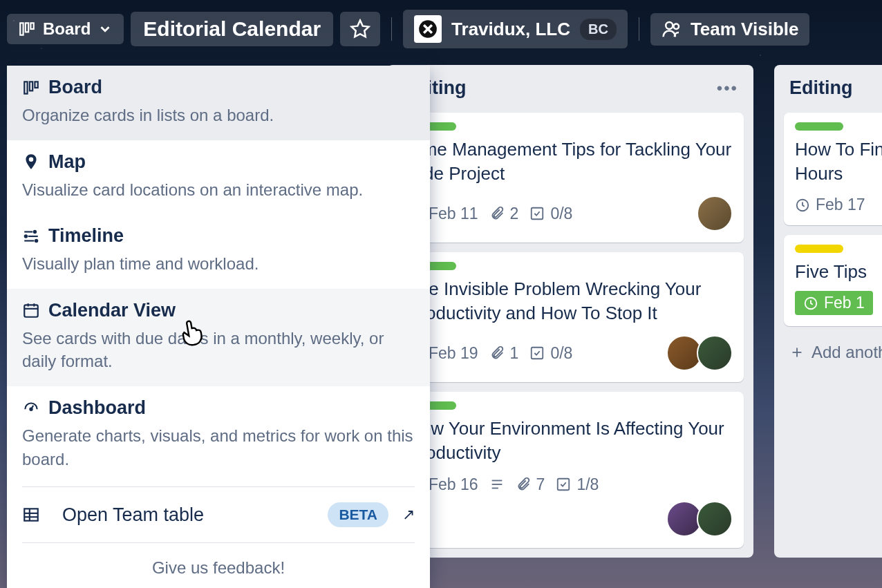  What do you see at coordinates (105, 29) in the screenshot?
I see `chevron-down-icon` at bounding box center [105, 29].